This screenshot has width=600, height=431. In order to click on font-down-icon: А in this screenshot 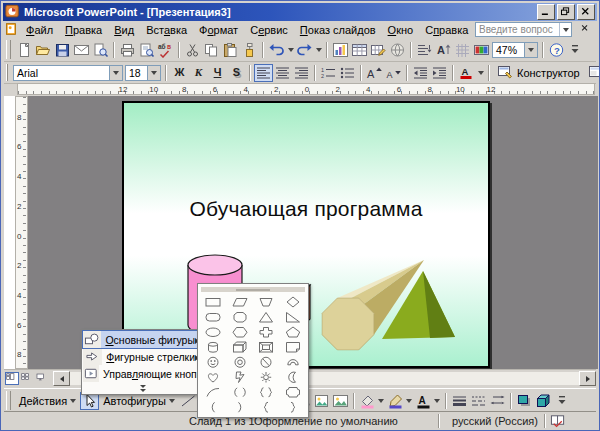, I will do `click(394, 73)`.